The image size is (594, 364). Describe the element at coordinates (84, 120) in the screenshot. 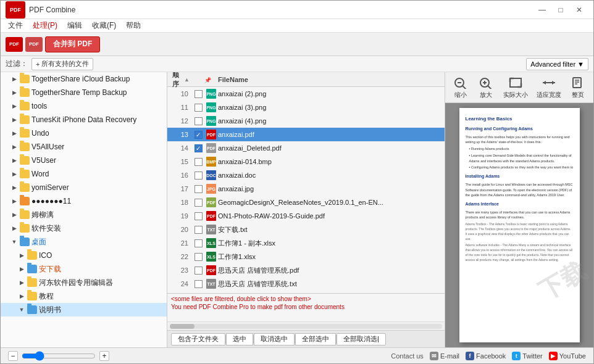

I see `tree-item: ▶ TunesKit iPhone Data Recovery` at that location.